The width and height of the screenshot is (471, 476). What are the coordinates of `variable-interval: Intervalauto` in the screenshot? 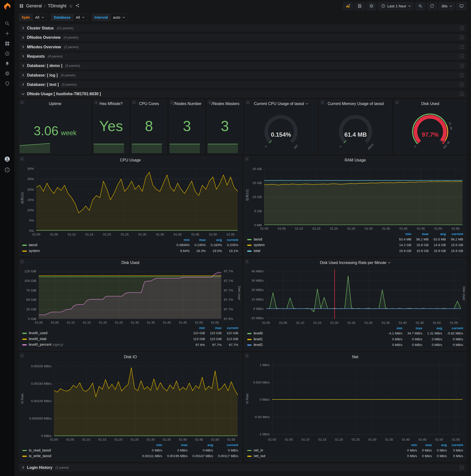 It's located at (110, 17).